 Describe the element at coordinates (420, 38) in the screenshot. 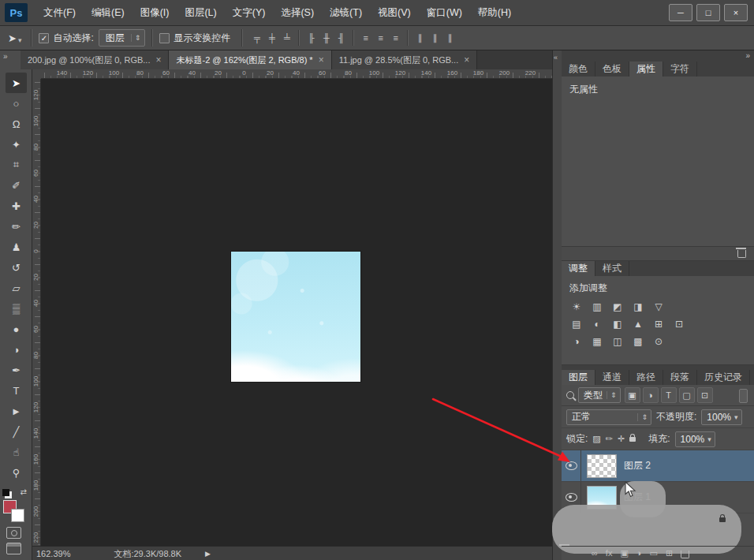

I see `distribute-left-edges-button: ∥` at that location.